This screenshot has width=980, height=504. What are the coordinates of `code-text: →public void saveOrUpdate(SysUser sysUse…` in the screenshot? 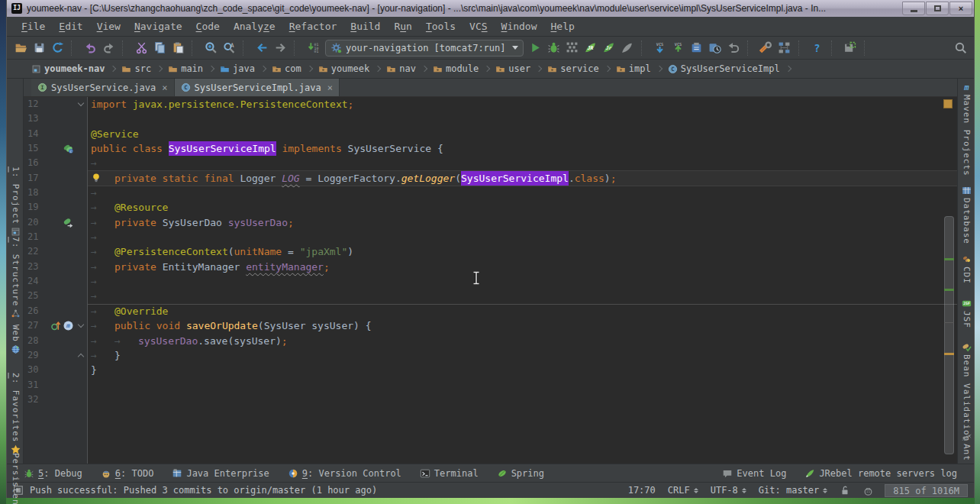 It's located at (522, 325).